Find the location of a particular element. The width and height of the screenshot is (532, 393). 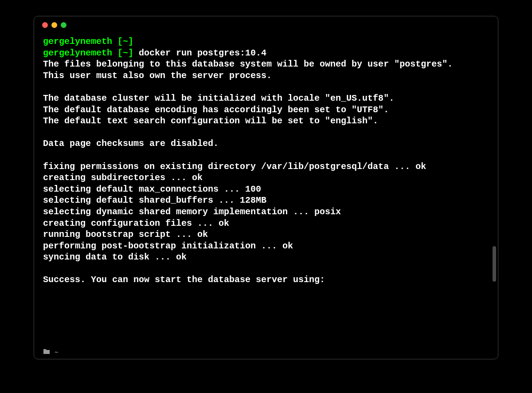

status-bar: ~ is located at coordinates (266, 352).